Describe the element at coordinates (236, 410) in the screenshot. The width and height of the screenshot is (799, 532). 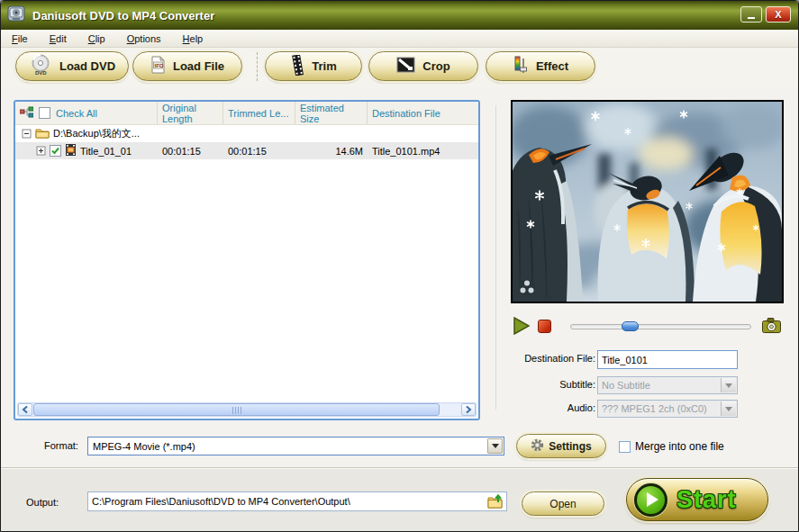
I see `scrollbar-thumb` at that location.